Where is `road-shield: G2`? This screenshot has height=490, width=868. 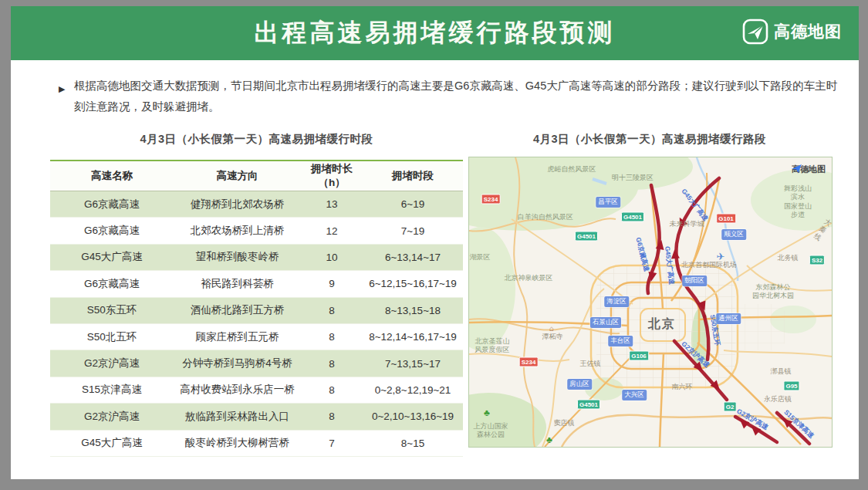 road-shield: G2 is located at coordinates (730, 407).